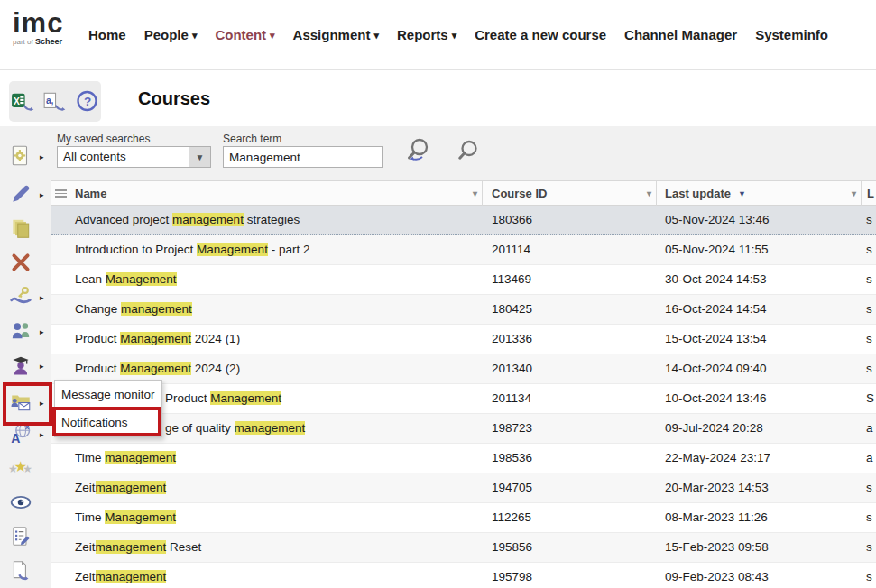  Describe the element at coordinates (138, 547) in the screenshot. I see `course-name: Zeitmanagement Reset` at that location.